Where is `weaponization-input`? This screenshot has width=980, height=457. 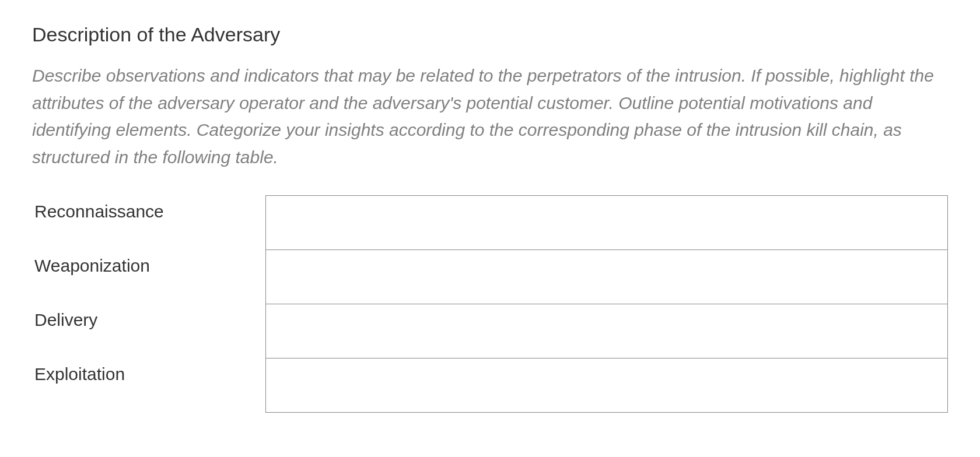
weaponization-input is located at coordinates (607, 276).